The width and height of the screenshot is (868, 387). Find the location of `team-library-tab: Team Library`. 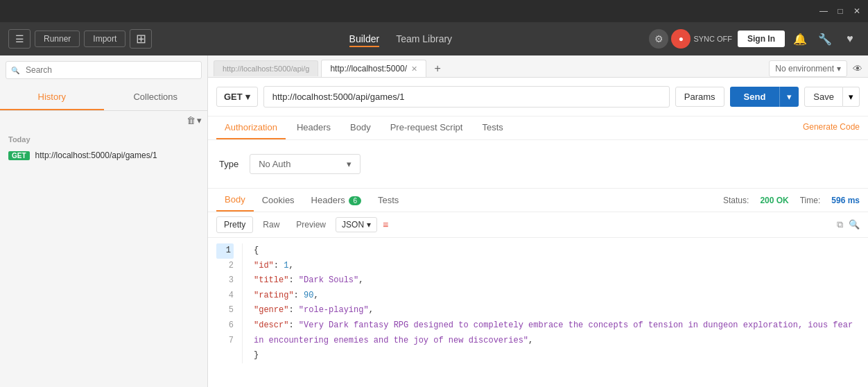

team-library-tab: Team Library is located at coordinates (424, 39).